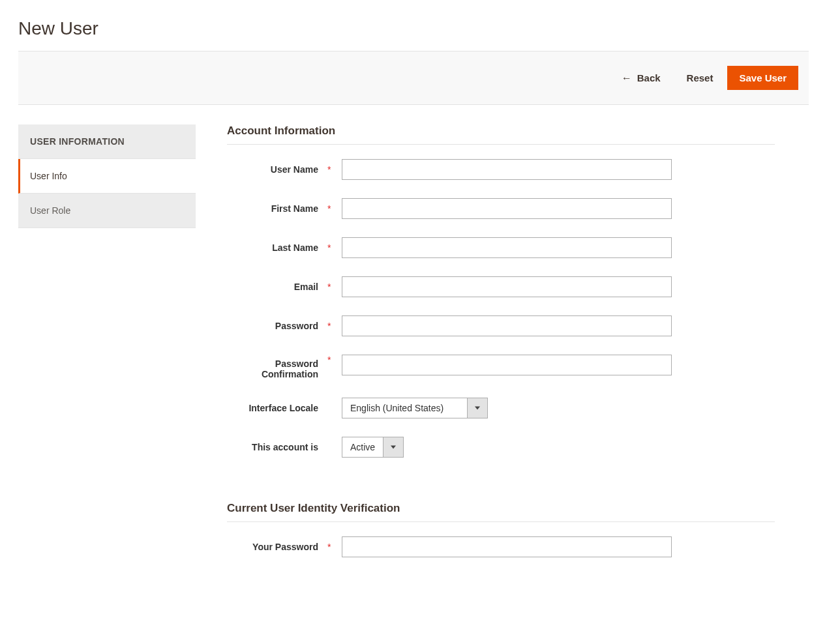  I want to click on field-row-lastname: Last Name *, so click(501, 248).